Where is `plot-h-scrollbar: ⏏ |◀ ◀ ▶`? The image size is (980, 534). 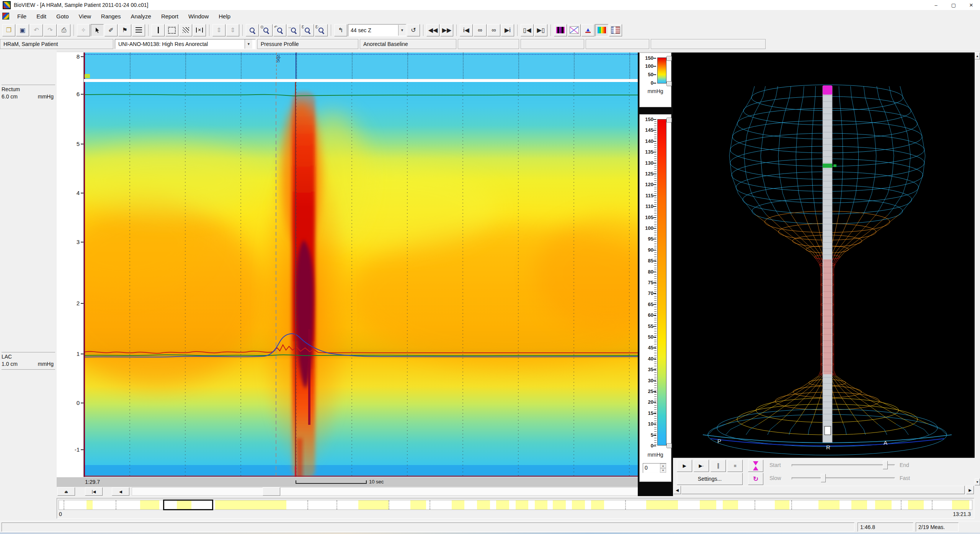
plot-h-scrollbar: ⏏ |◀ ◀ ▶ is located at coordinates (365, 491).